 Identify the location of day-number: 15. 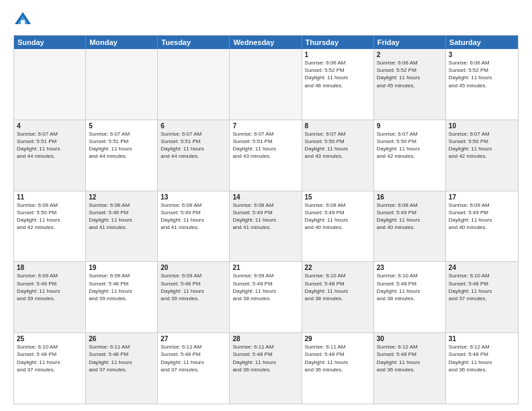
(338, 197).